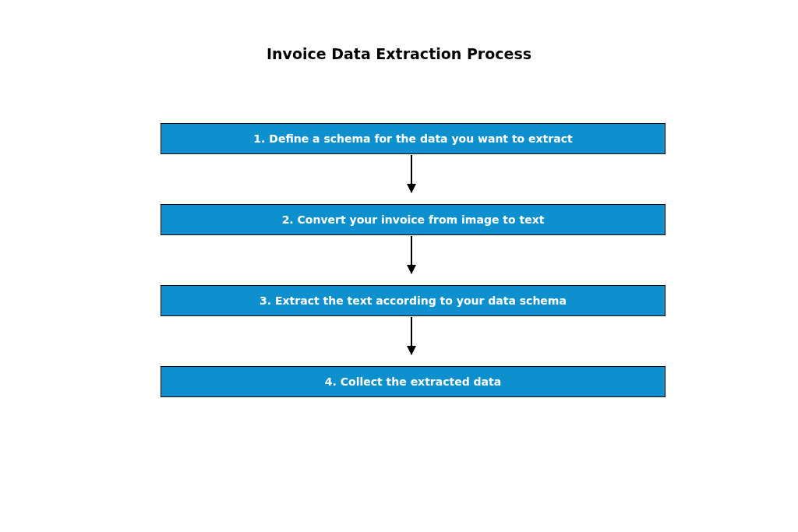  Describe the element at coordinates (413, 382) in the screenshot. I see `flow-node-step4: 4. Collect the extracted data` at that location.